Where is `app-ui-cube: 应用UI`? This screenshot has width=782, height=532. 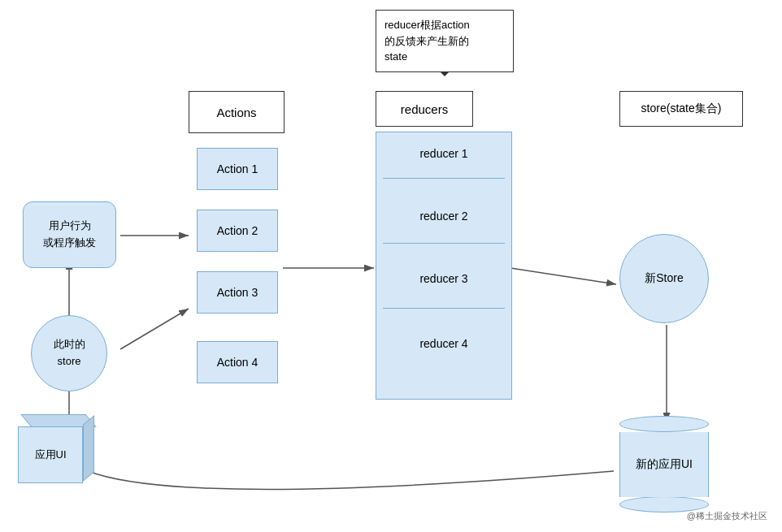 app-ui-cube: 应用UI is located at coordinates (59, 451).